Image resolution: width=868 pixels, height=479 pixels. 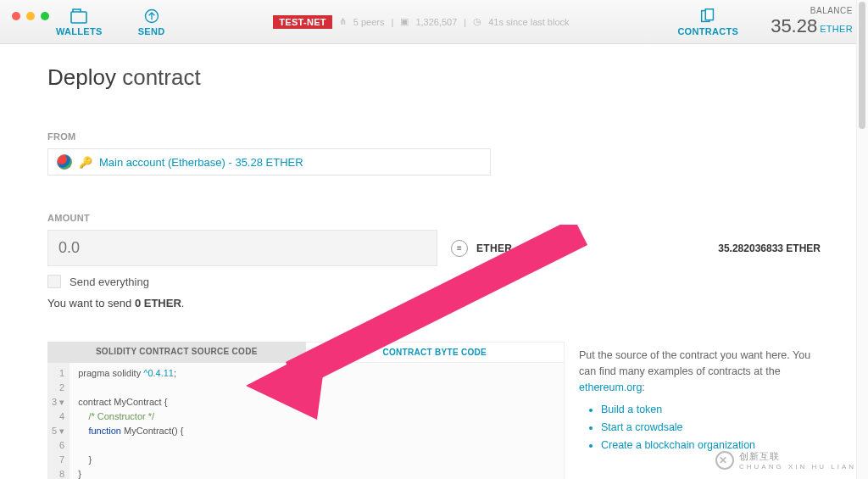 I want to click on link-build-token: Build a token, so click(x=709, y=410).